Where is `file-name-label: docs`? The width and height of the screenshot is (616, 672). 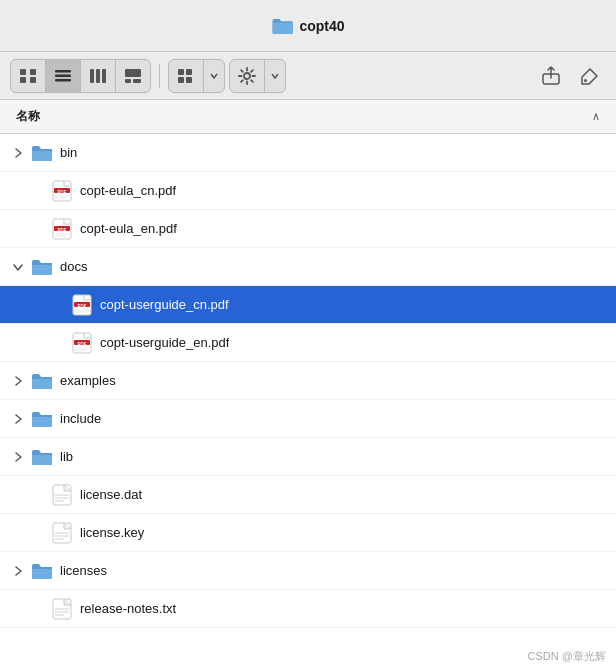
file-name-label: docs is located at coordinates (74, 266).